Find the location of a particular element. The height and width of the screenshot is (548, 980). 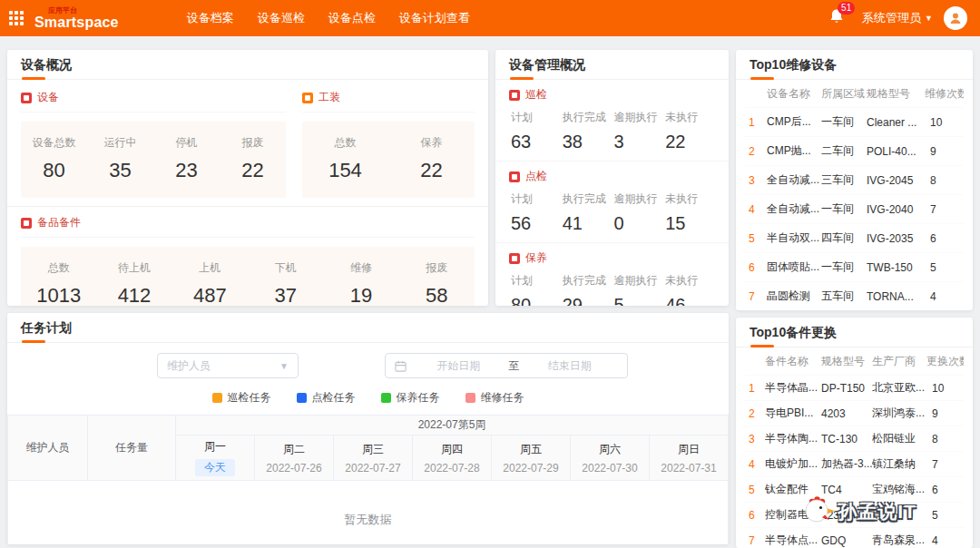

stat: 总数 154 is located at coordinates (345, 159).